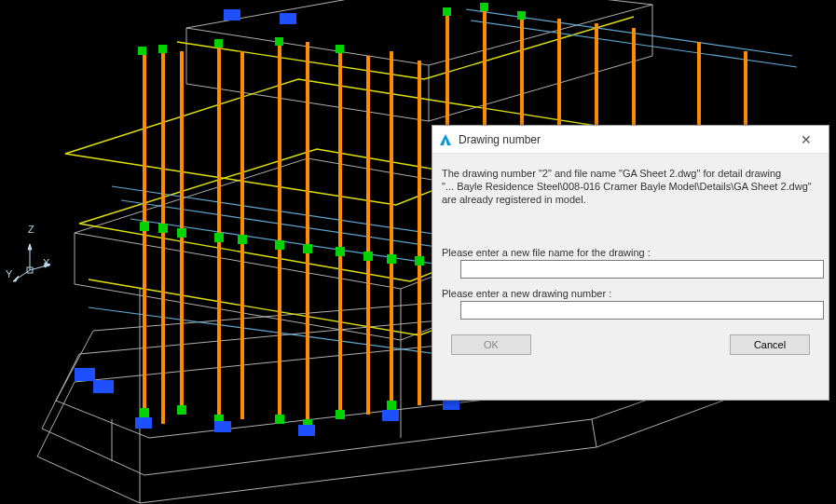  Describe the element at coordinates (630, 252) in the screenshot. I see `filename-label: Please enter a new file name for the dra…` at that location.